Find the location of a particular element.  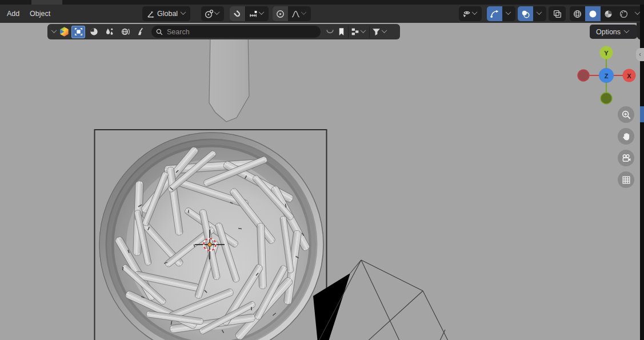

proportional-group is located at coordinates (291, 14).